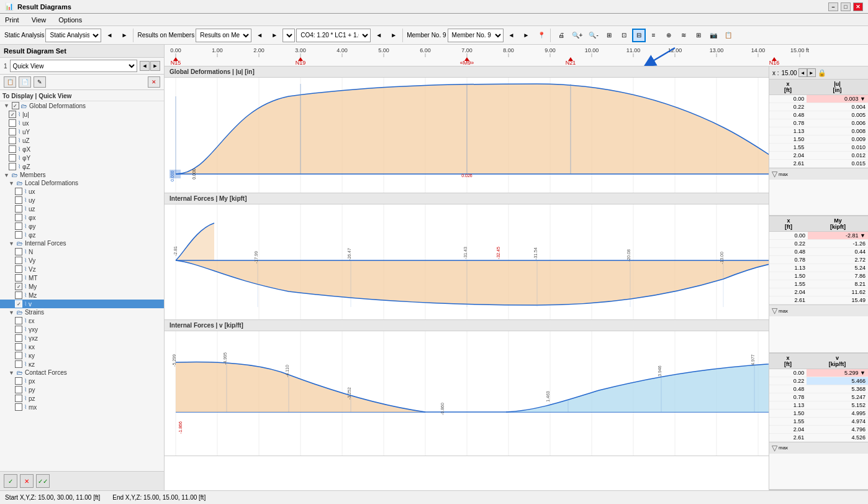 The height and width of the screenshot is (504, 868). Describe the element at coordinates (109, 35) in the screenshot. I see `analysis-prev-btn: ◄` at that location.